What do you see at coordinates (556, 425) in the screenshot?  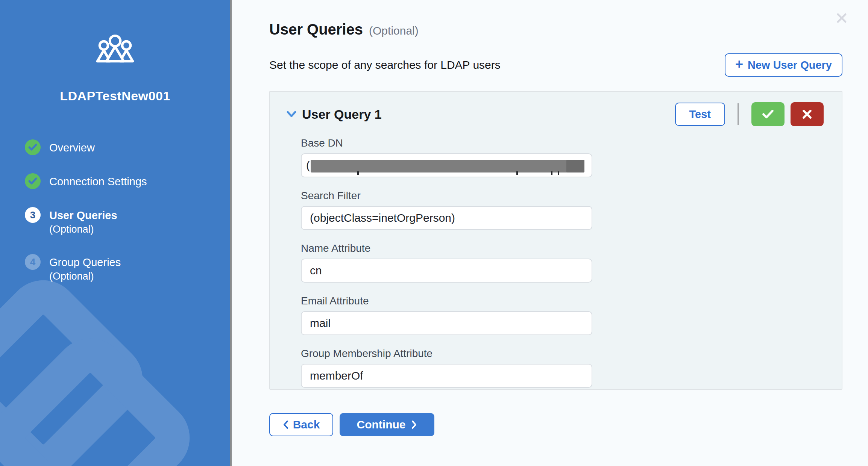 I see `wizard-footer: Back Continue` at bounding box center [556, 425].